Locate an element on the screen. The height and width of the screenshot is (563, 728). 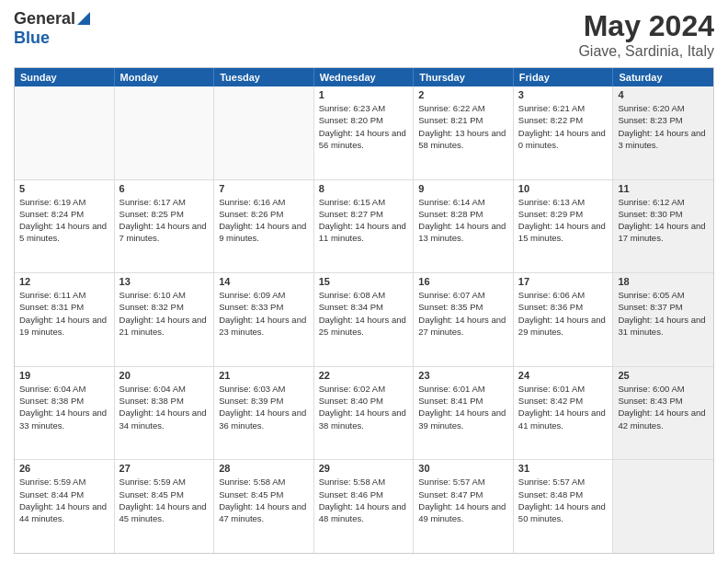
daylight-text: Daylight: 14 hours and 3 minutes. is located at coordinates (664, 140).